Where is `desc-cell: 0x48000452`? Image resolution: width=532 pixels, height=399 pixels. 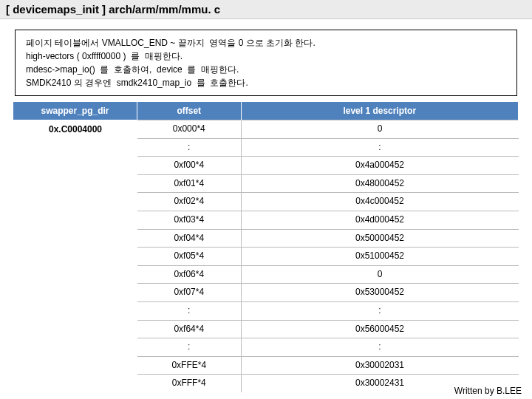
desc-cell: 0x48000452 is located at coordinates (380, 183).